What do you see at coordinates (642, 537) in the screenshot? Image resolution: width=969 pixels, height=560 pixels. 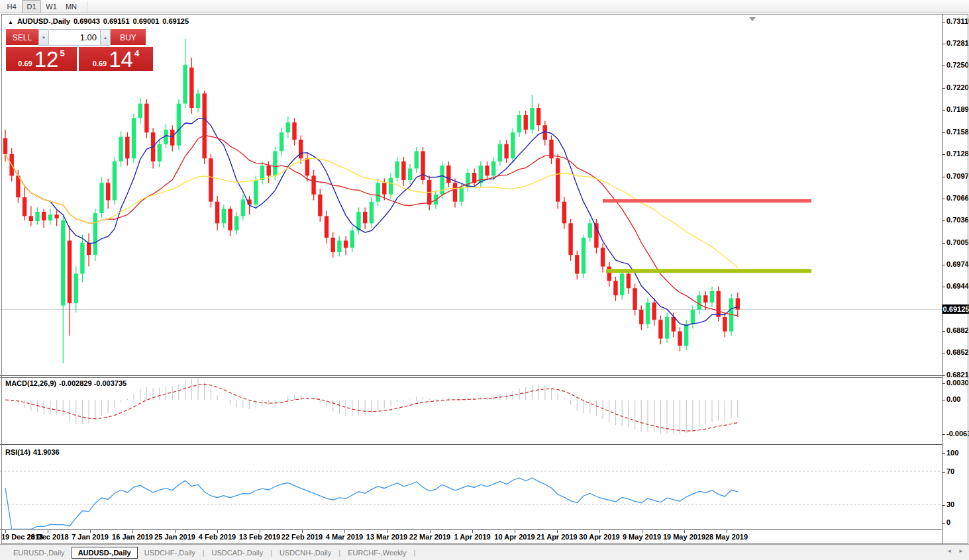 I see `date-axis-label: 9 May 2019` at bounding box center [642, 537].